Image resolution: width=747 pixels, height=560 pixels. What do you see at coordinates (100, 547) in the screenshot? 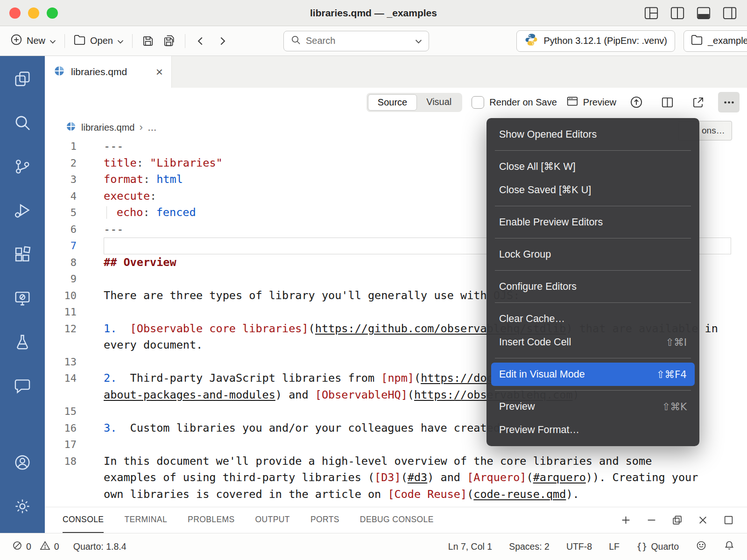
I see `quarto-version: Quarto: 1.8.4` at bounding box center [100, 547].